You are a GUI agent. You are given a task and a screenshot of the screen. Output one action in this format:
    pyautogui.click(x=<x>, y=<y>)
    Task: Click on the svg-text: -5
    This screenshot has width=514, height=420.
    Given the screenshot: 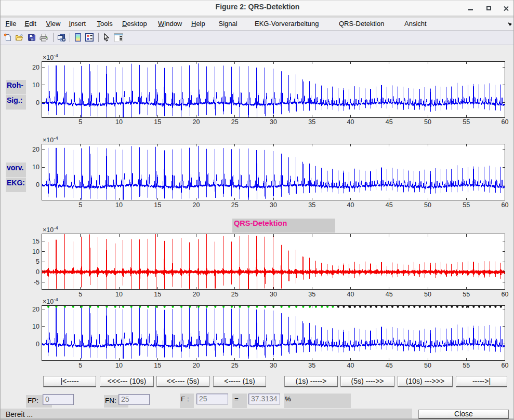 What is the action you would take?
    pyautogui.click(x=36, y=282)
    